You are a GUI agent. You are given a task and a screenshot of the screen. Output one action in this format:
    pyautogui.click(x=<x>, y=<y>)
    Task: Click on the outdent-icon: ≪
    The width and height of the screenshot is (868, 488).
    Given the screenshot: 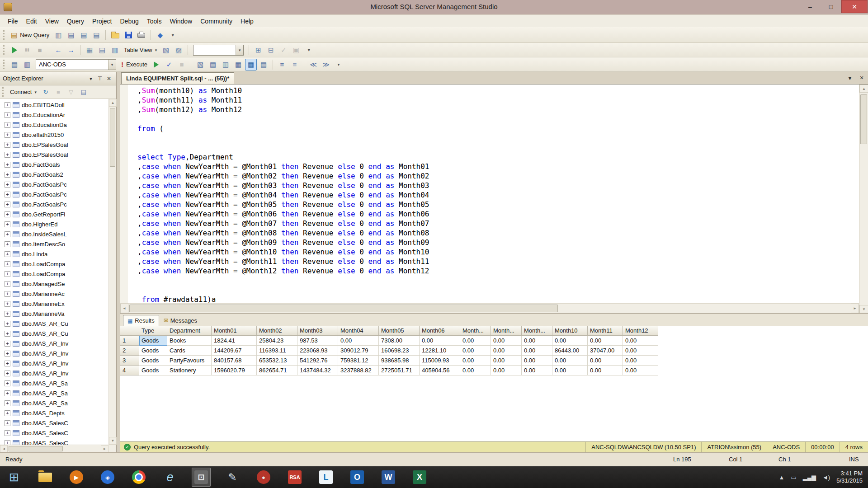 What is the action you would take?
    pyautogui.click(x=313, y=65)
    